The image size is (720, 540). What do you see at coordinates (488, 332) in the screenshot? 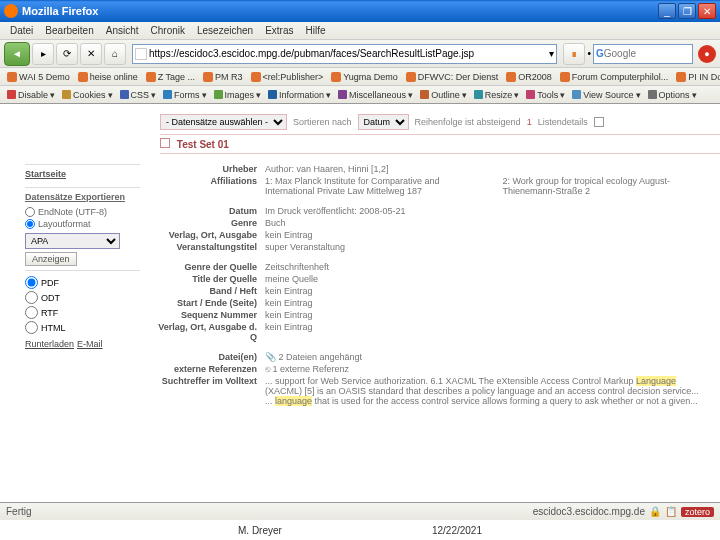
I see `val-verlagq: kein Eintrag` at bounding box center [488, 332].